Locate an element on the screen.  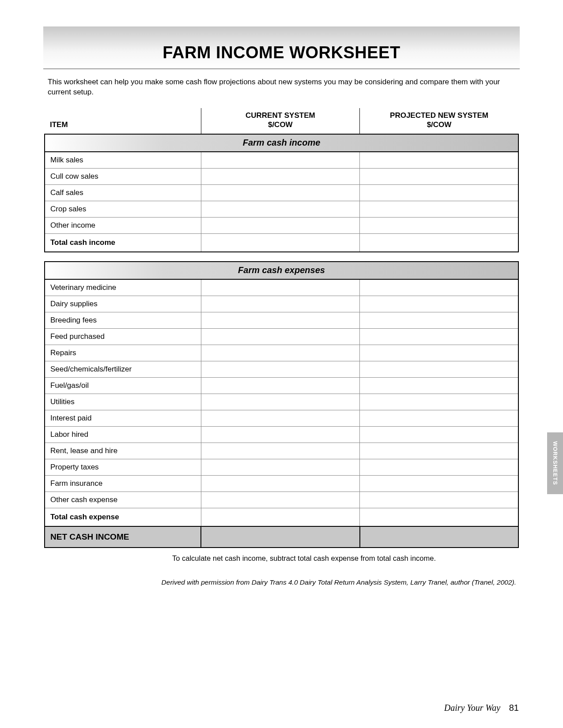
col-projected: PROJECTED NEW SYSTEM $/COW is located at coordinates (439, 121).